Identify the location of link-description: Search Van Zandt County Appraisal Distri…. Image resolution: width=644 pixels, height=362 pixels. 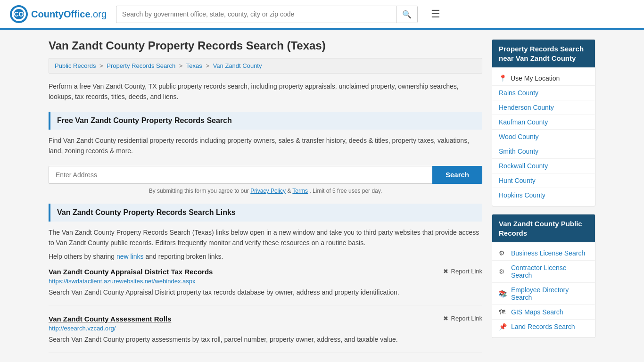
(265, 292).